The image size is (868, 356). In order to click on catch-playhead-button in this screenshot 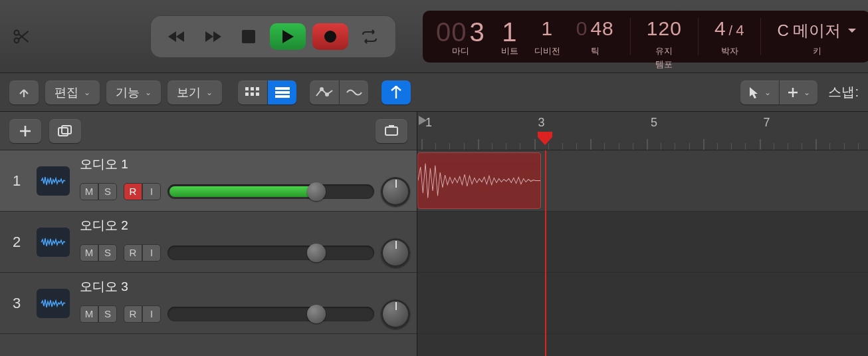, I will do `click(396, 92)`.